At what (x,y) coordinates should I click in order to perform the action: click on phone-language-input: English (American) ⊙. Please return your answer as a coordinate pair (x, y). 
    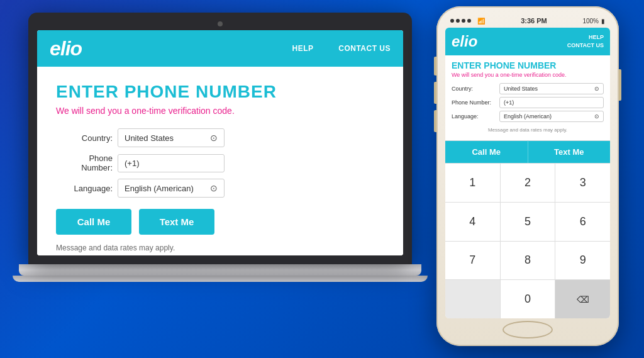
    Looking at the image, I should click on (552, 116).